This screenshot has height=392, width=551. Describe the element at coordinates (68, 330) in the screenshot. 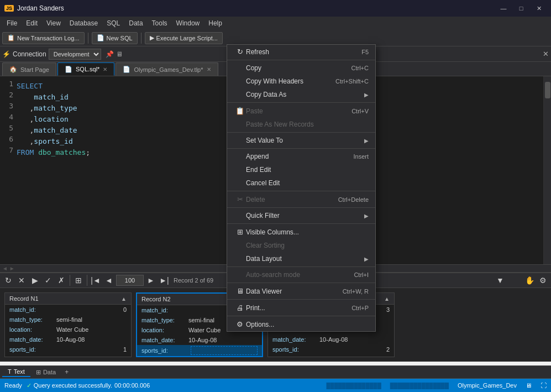

I see `record-1-location: location: Water Cube` at that location.